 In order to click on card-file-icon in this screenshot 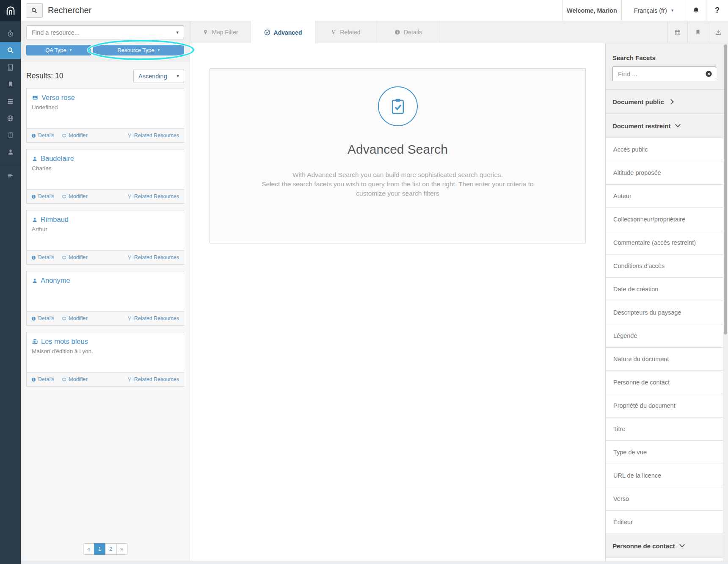, I will do `click(11, 135)`.